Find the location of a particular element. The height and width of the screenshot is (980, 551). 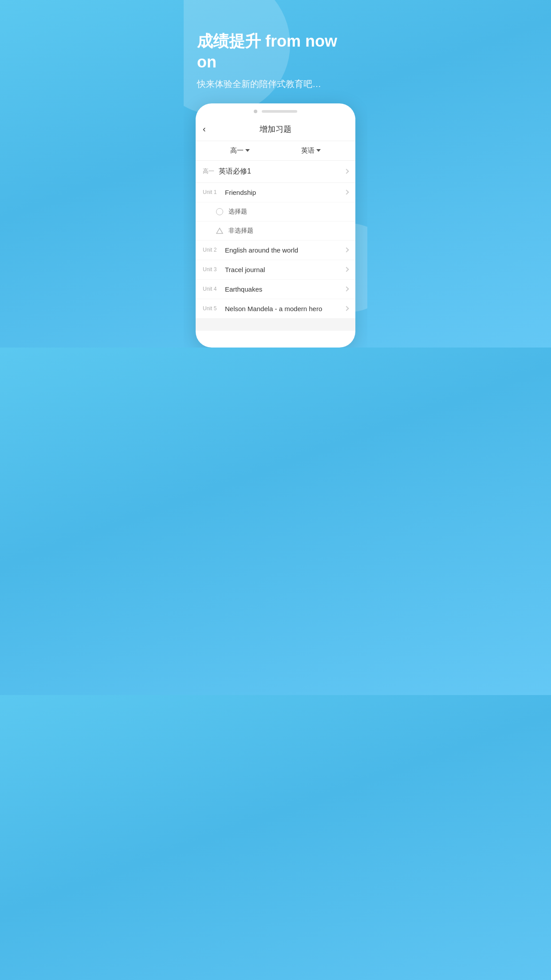

unit-3-chevron-icon is located at coordinates (346, 269).